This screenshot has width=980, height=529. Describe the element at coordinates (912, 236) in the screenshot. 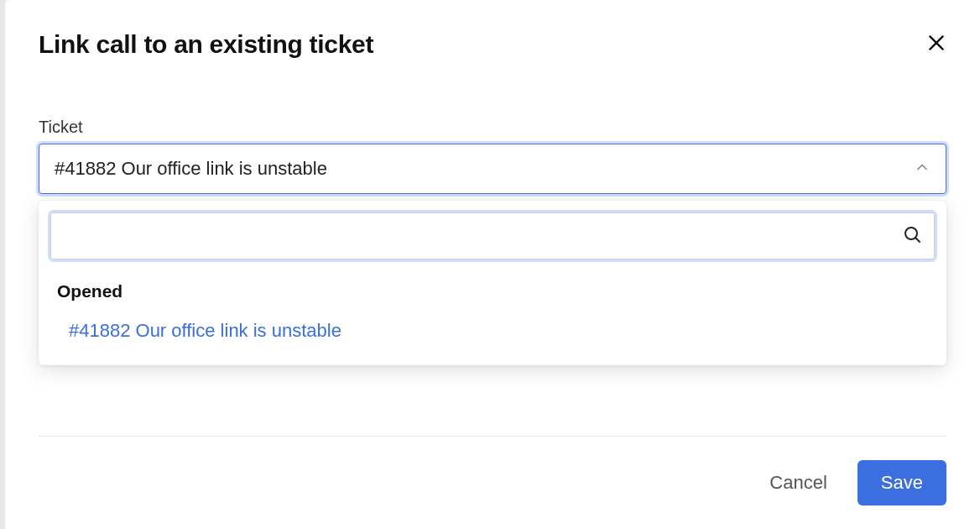

I see `search-icon` at that location.